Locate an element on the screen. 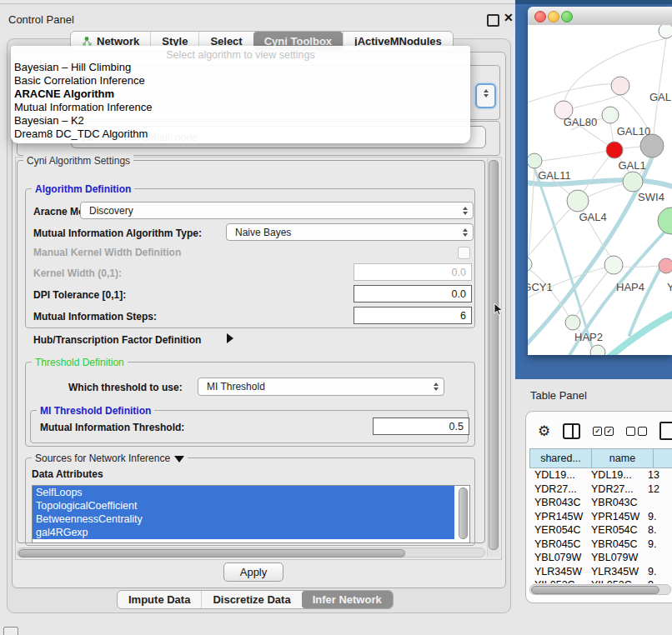 The height and width of the screenshot is (635, 672). algorithm-popup-list: Bayesian – Hill ClimbingBasic Correlatio… is located at coordinates (240, 101).